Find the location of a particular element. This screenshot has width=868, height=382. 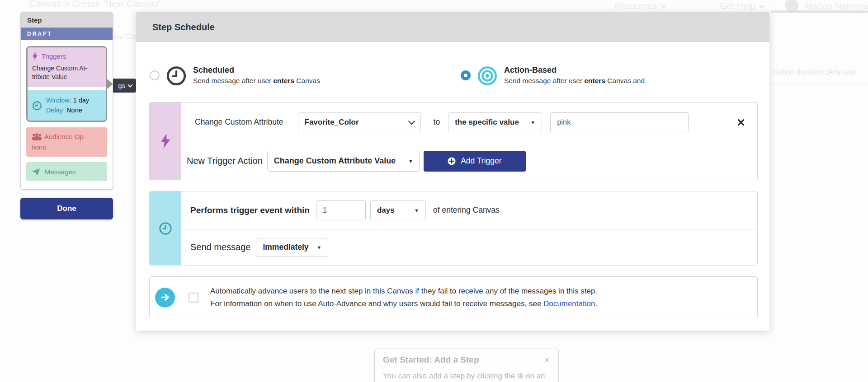

new-trigger-action-label: New Trigger Action is located at coordinates (225, 161).